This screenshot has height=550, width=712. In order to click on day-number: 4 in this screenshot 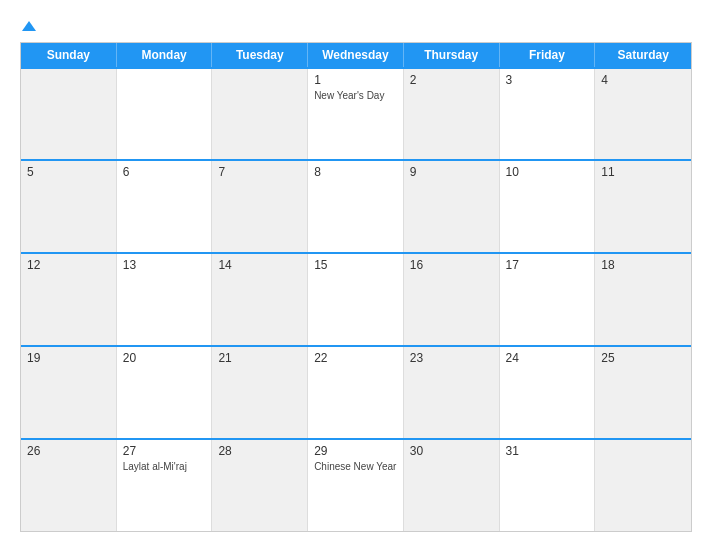, I will do `click(643, 80)`.